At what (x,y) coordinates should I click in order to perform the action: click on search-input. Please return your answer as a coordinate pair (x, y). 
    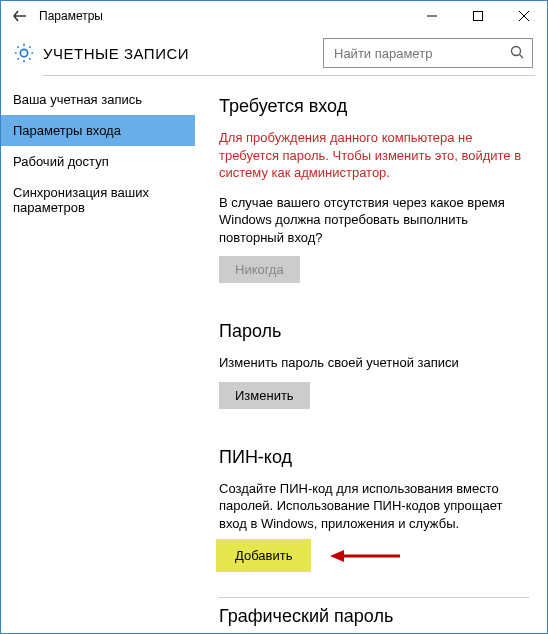
    Looking at the image, I should click on (419, 54).